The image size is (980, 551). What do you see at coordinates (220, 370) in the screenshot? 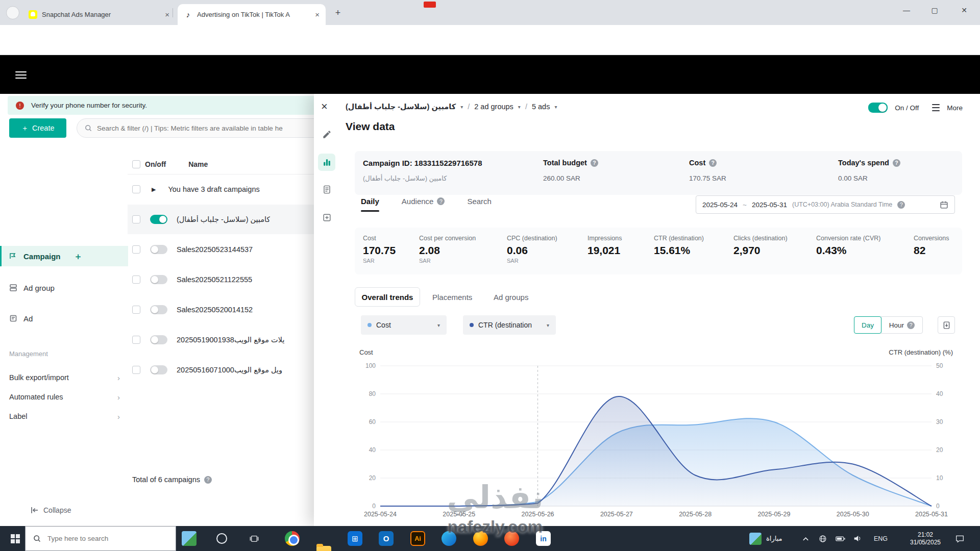
I see `table-row: ويل موقع الويب20250516071000` at bounding box center [220, 370].